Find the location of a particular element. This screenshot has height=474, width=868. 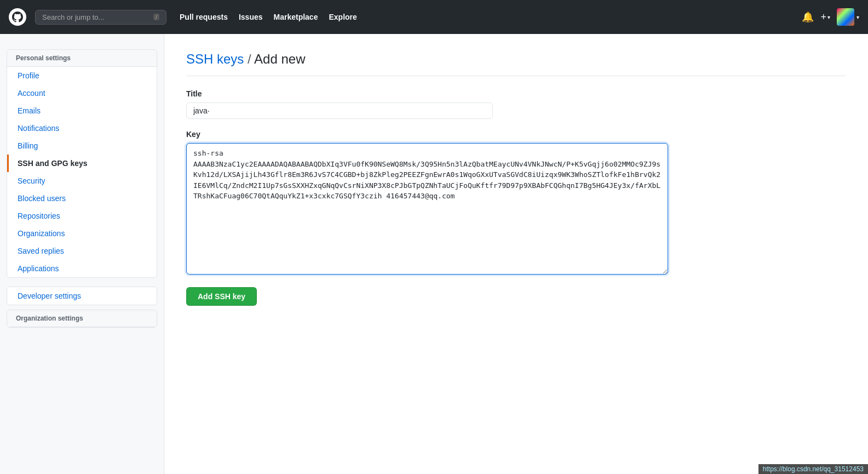

sidebar-item-billing: Billing is located at coordinates (82, 146).